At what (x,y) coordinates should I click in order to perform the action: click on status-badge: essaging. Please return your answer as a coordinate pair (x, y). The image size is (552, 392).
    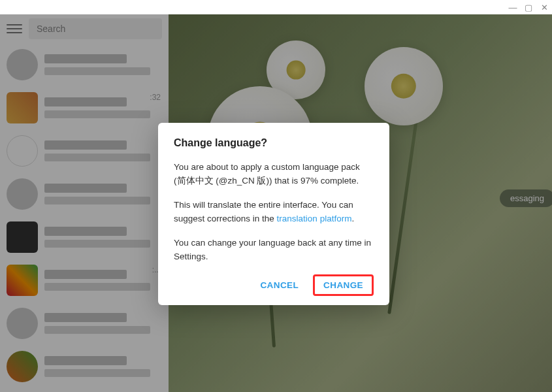
    Looking at the image, I should click on (526, 199).